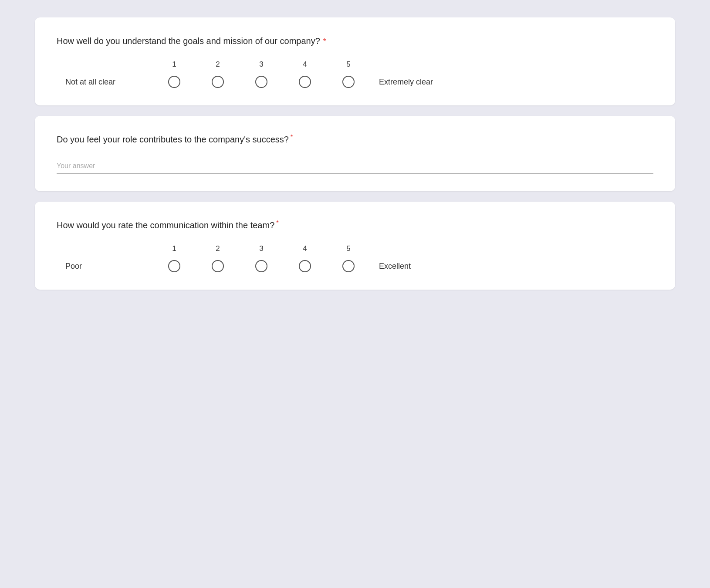 This screenshot has height=588, width=710. What do you see at coordinates (355, 41) in the screenshot?
I see `question-1-text: How well do you understand the goals and…` at bounding box center [355, 41].